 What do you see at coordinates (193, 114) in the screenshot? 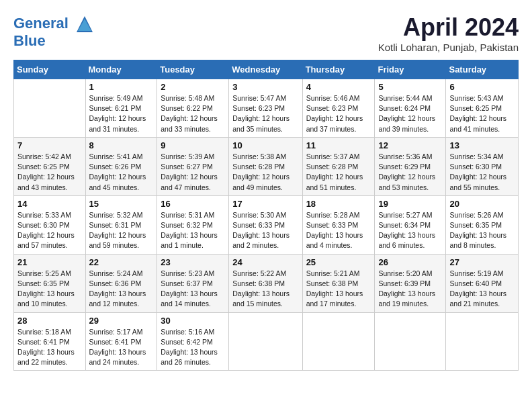
I see `day-info: Sunrise: 5:48 AMSunset: 6:22 PMDaylight:…` at bounding box center [193, 114].